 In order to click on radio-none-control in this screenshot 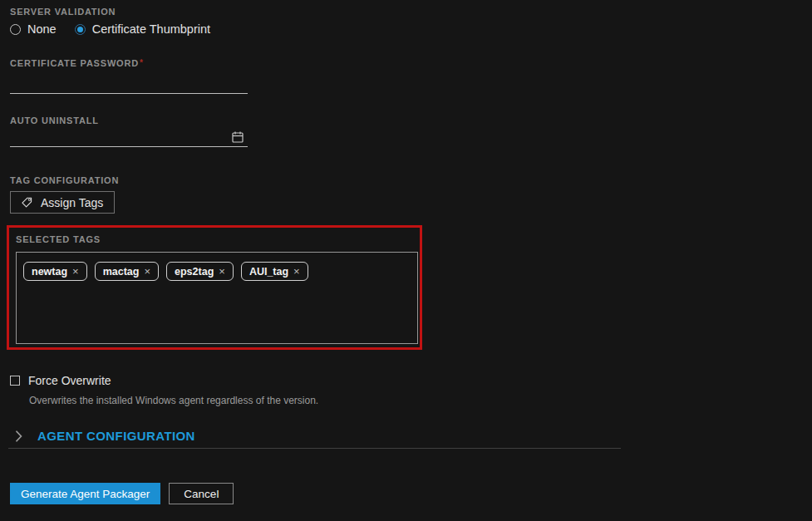, I will do `click(15, 30)`.